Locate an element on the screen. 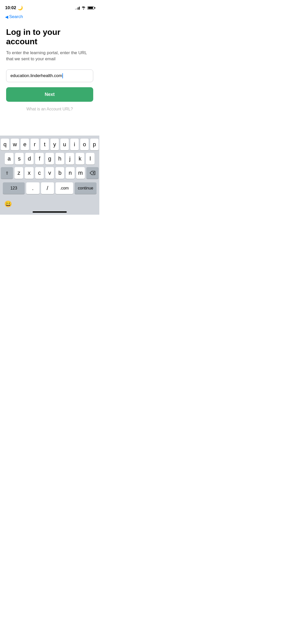 This screenshot has height=644, width=298. status-icons is located at coordinates (85, 8).